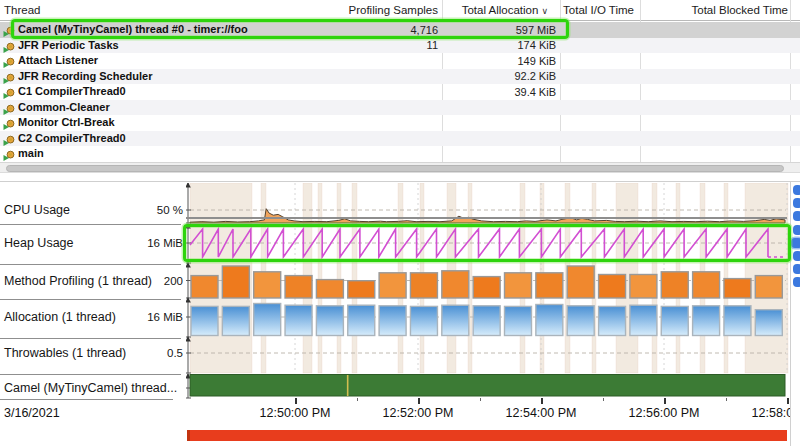  What do you see at coordinates (384, 10) in the screenshot?
I see `column-header-profiling-samples: Profiling Samples` at bounding box center [384, 10].